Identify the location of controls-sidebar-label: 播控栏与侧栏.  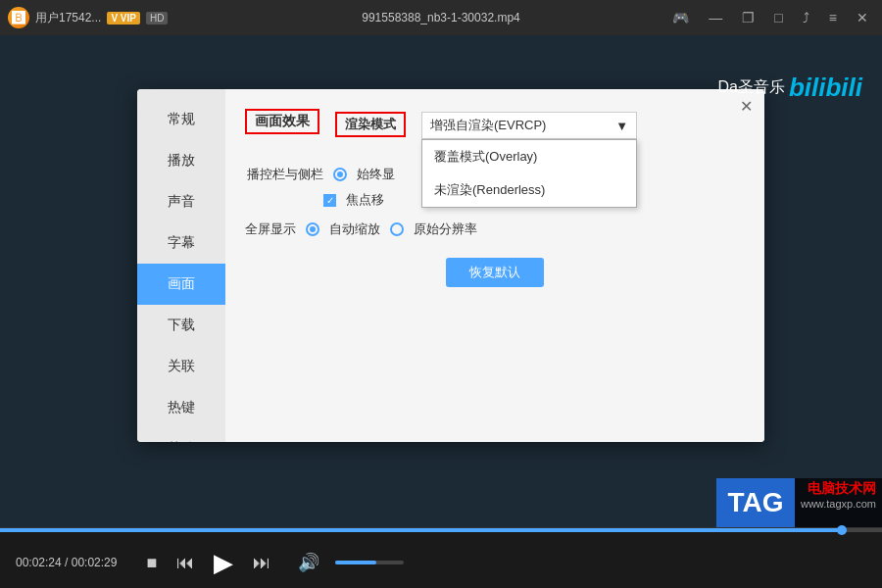
(284, 174).